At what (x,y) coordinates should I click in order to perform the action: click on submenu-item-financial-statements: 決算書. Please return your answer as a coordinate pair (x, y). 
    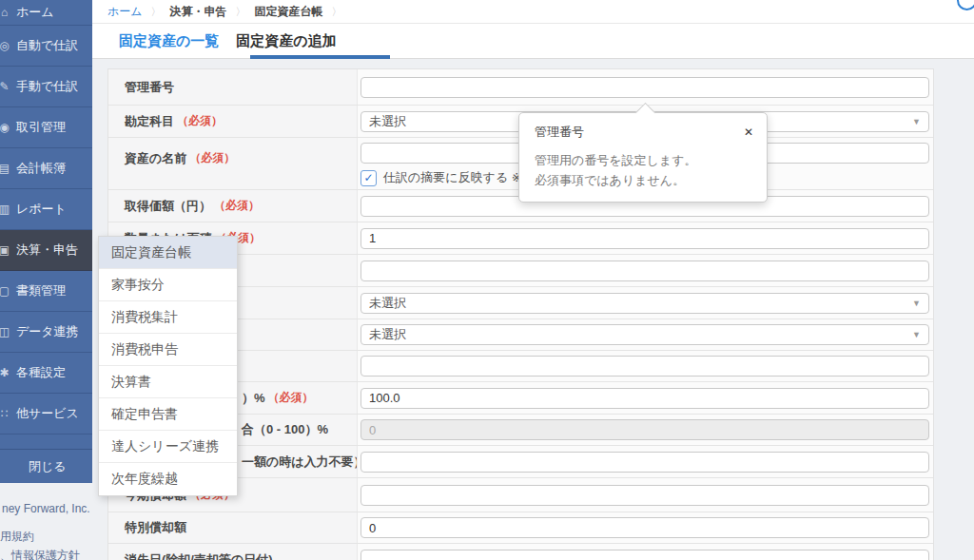
    Looking at the image, I should click on (167, 382).